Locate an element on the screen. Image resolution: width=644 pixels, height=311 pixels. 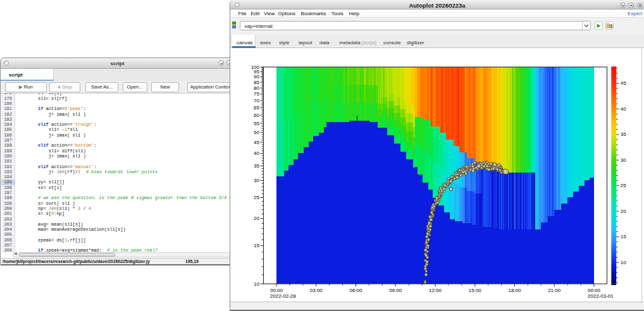
svg-text: 55 is located at coordinates (257, 124).